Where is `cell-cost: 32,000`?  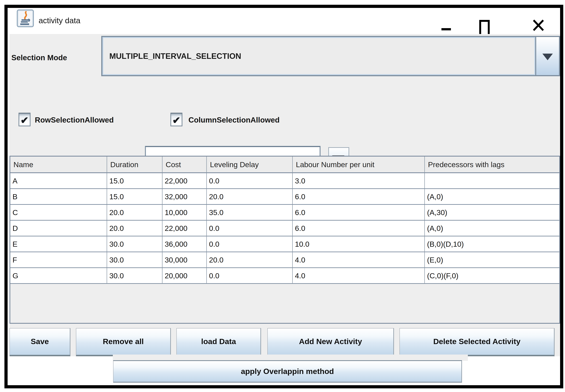 cell-cost: 32,000 is located at coordinates (185, 197).